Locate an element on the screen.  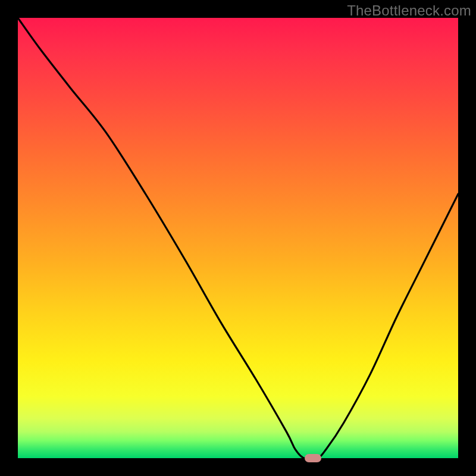
min-marker is located at coordinates (313, 458).